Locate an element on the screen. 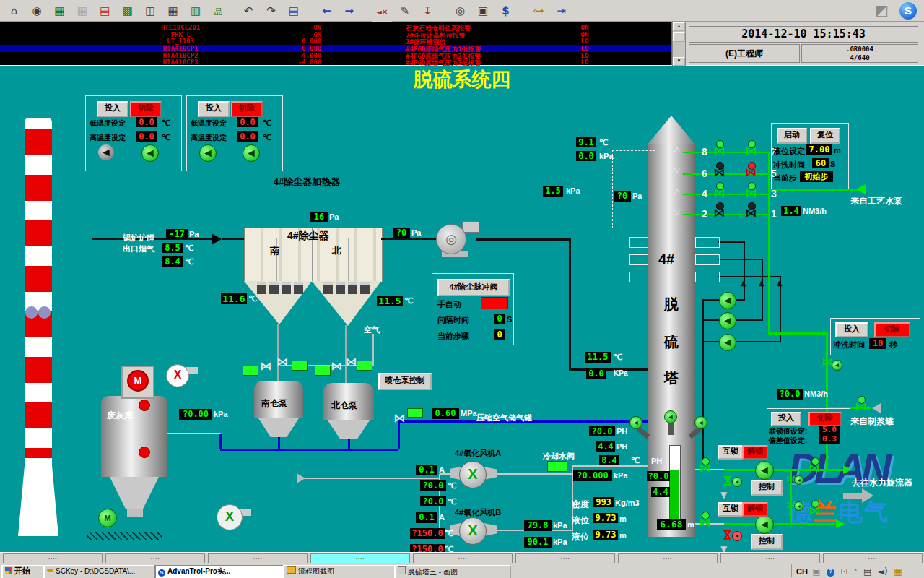 The image size is (924, 578). control-button-2: 控制 is located at coordinates (767, 542).